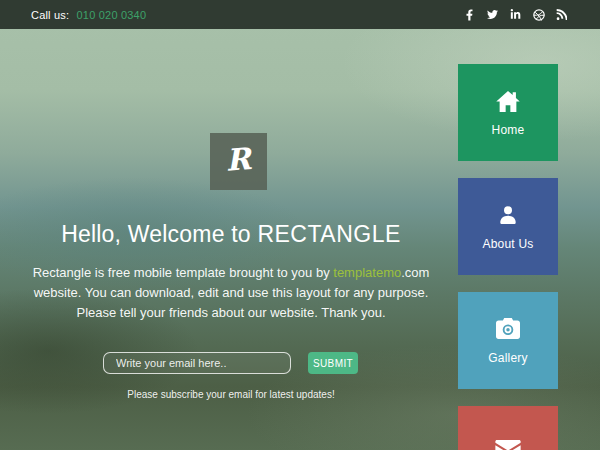  What do you see at coordinates (333, 363) in the screenshot?
I see `submit-button: SUBMIT` at bounding box center [333, 363].